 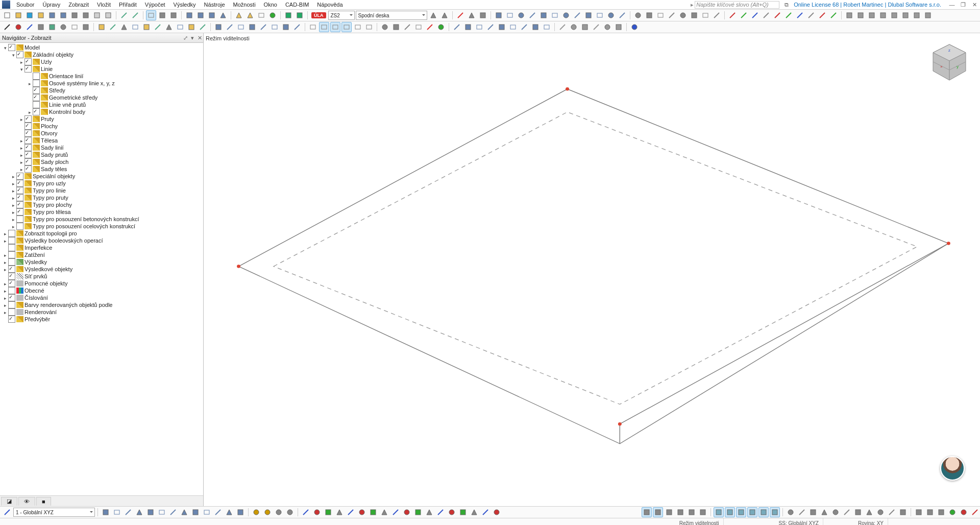 What do you see at coordinates (102, 148) in the screenshot?
I see `tree-node-14: Sady linií` at bounding box center [102, 148].